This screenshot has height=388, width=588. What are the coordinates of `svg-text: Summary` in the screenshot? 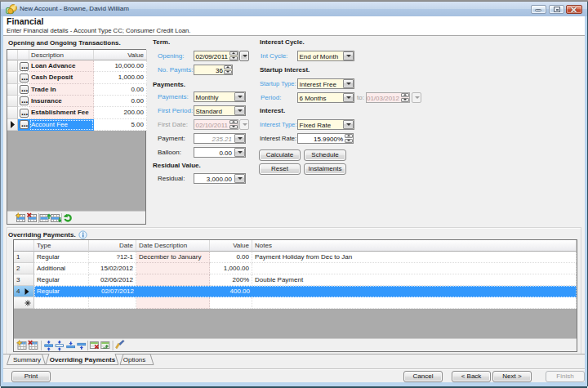 It's located at (27, 359).